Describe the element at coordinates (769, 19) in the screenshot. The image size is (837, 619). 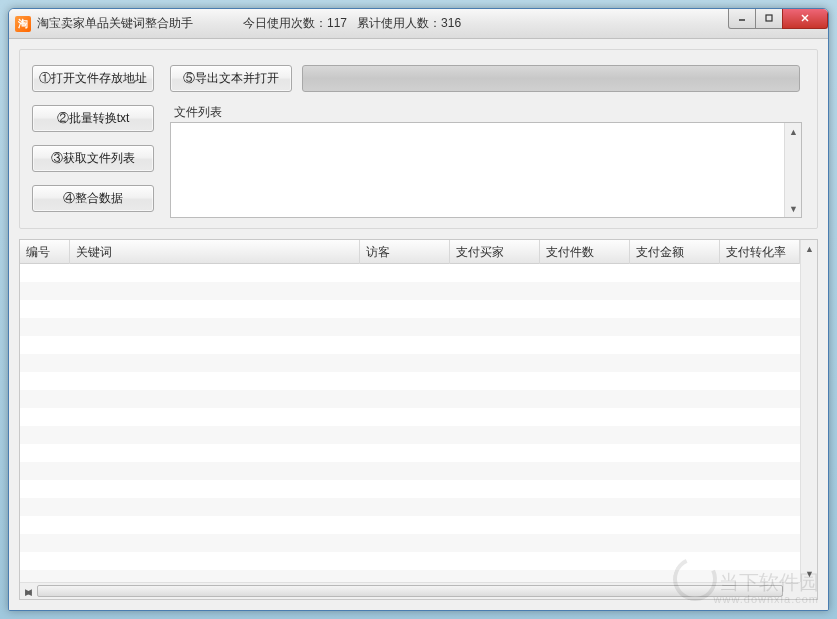
I see `maximize-button` at that location.